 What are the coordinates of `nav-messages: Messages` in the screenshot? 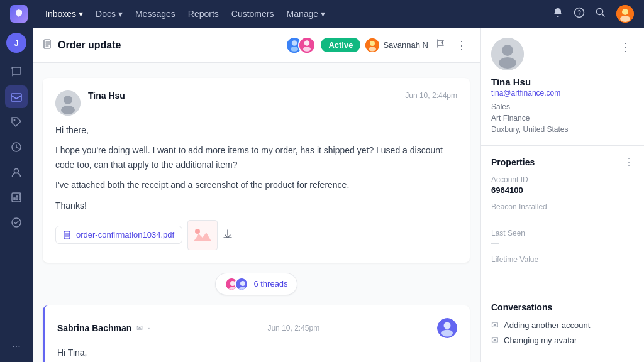 It's located at (155, 14).